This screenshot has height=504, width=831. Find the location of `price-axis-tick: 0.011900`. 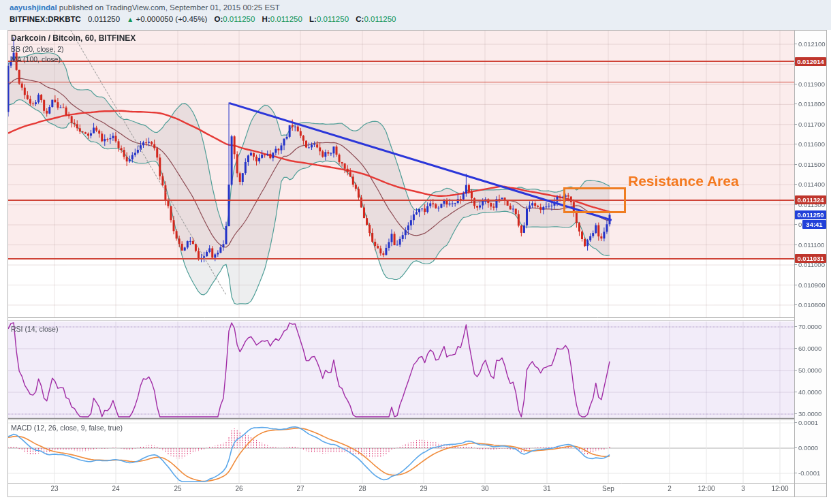

price-axis-tick: 0.011900 is located at coordinates (812, 84).